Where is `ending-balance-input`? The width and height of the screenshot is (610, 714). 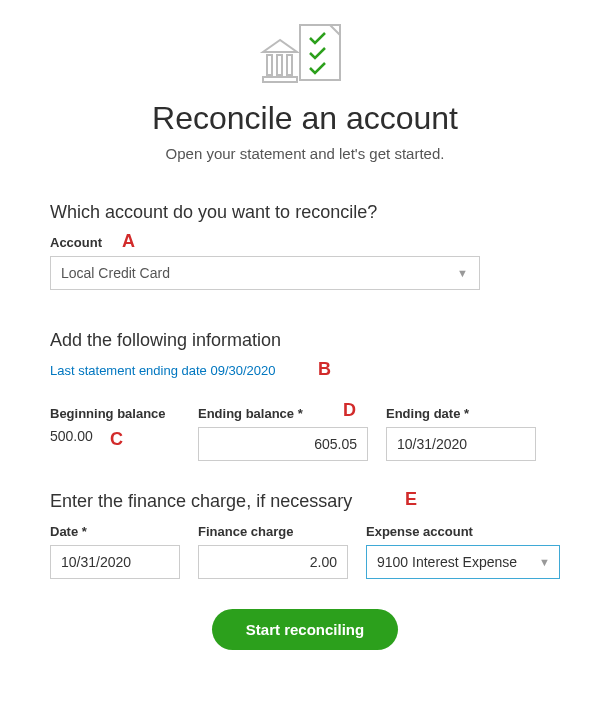
ending-balance-input is located at coordinates (283, 444).